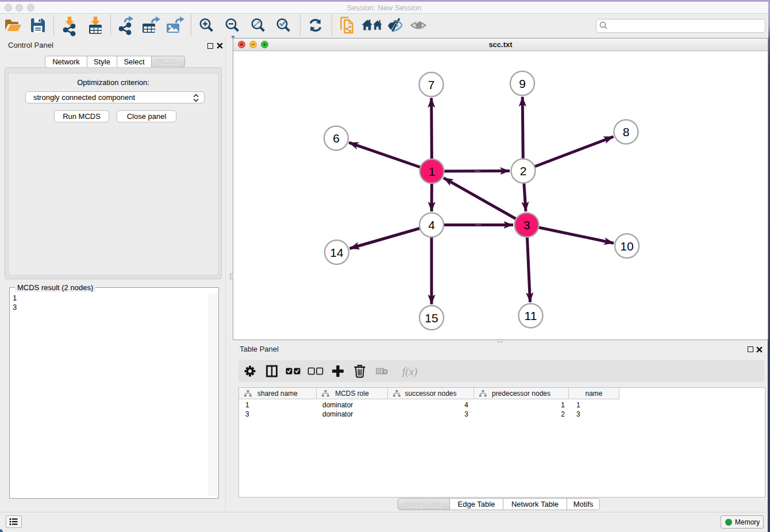 The height and width of the screenshot is (532, 770). Describe the element at coordinates (522, 84) in the screenshot. I see `svg-text: 9` at that location.